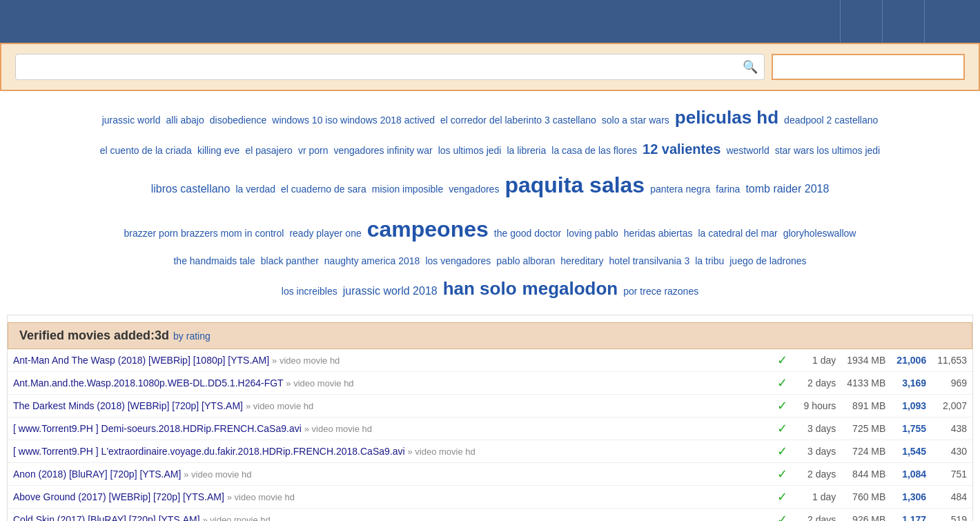 This screenshot has height=521, width=980. Describe the element at coordinates (428, 229) in the screenshot. I see `tag-link: campeones` at that location.